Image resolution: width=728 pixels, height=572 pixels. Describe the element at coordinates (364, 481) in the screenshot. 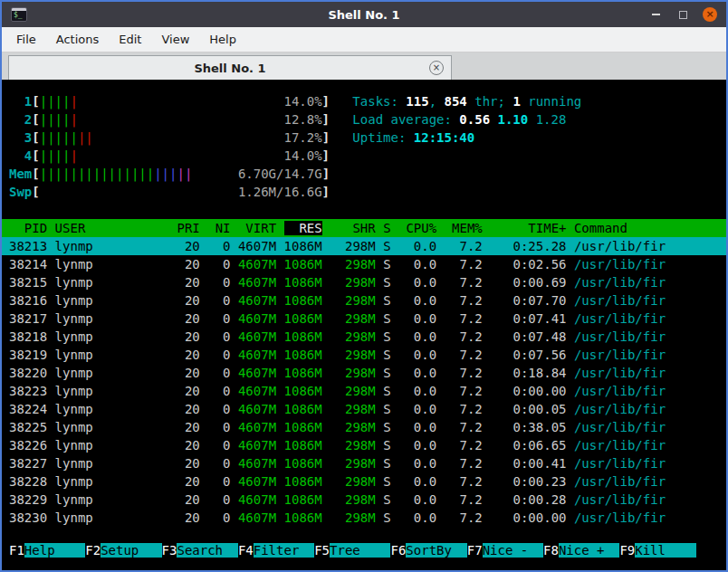

I see `process-row-38228: 38228 lynmp 20 0 4607M 1086M 298M S 0.0 …` at that location.